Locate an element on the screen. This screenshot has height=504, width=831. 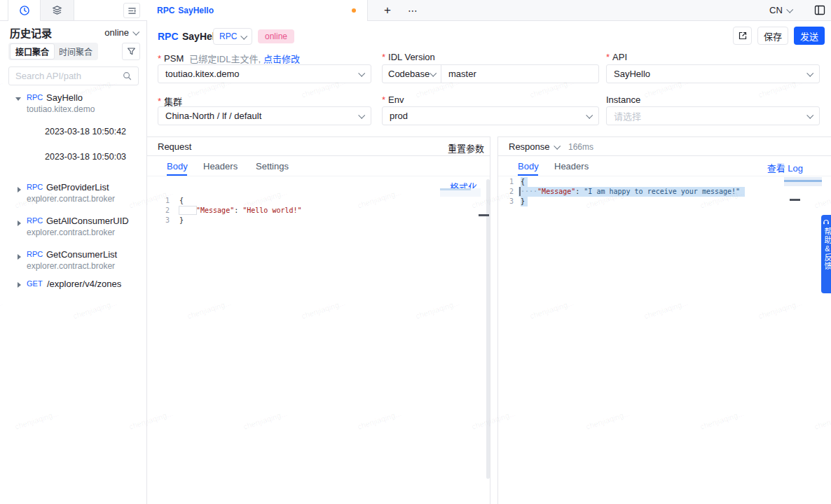
tab-request-body: Body is located at coordinates (177, 167).